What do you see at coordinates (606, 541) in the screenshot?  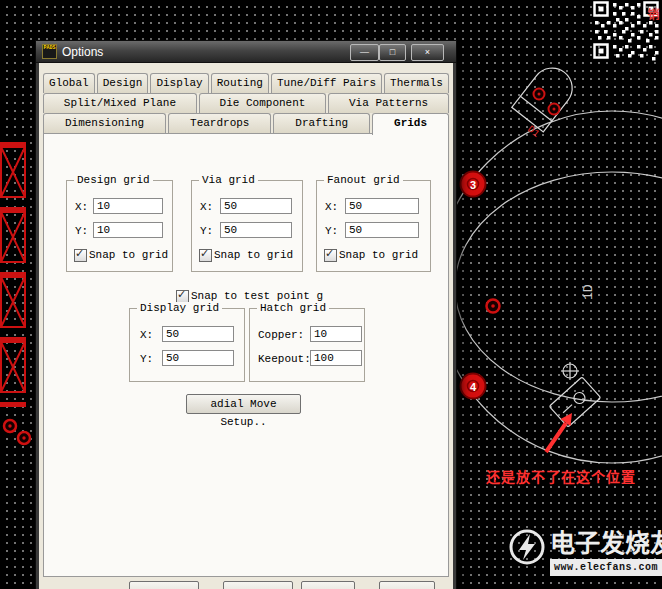 I see `watermark-title: 电子发烧友` at bounding box center [606, 541].